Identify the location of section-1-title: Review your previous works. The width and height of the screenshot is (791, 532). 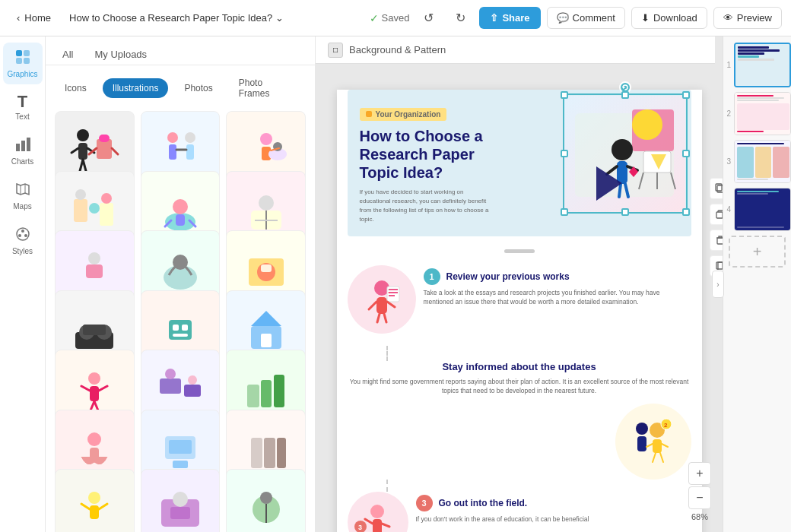
(508, 277).